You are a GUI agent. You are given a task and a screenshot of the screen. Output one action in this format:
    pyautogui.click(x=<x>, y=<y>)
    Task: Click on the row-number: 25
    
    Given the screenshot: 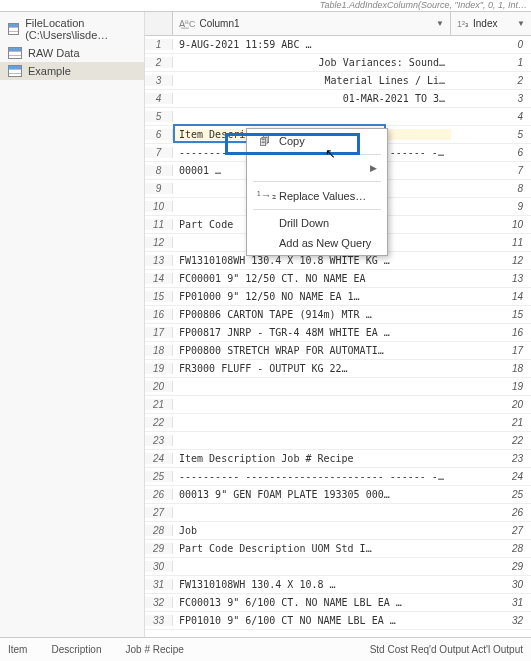 What is the action you would take?
    pyautogui.click(x=159, y=476)
    